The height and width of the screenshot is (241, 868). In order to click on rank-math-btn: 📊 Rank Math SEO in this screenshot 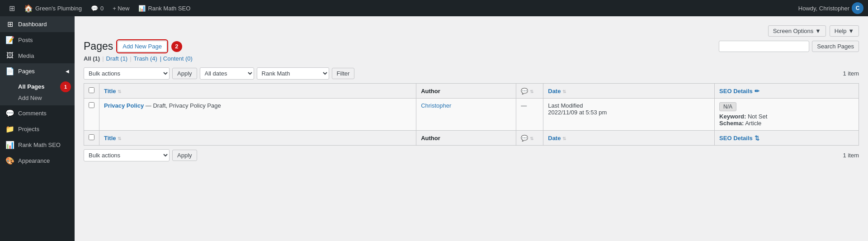, I will do `click(165, 8)`.